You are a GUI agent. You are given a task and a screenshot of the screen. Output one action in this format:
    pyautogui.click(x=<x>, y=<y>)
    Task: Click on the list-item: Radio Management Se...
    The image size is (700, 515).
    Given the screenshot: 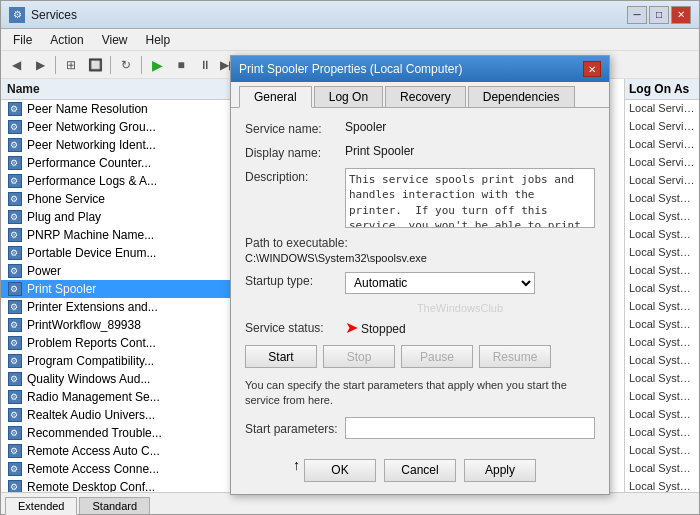 What is the action you would take?
    pyautogui.click(x=120, y=397)
    